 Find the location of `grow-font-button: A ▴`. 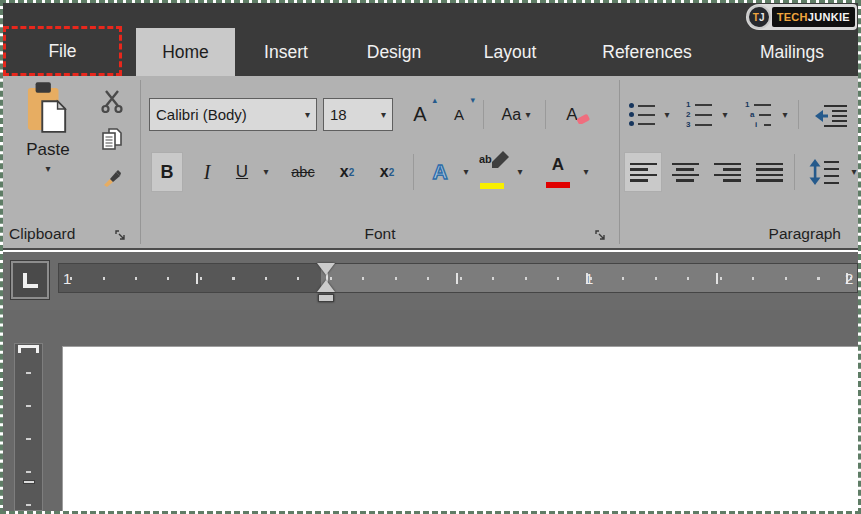

grow-font-button: A ▴ is located at coordinates (420, 114).